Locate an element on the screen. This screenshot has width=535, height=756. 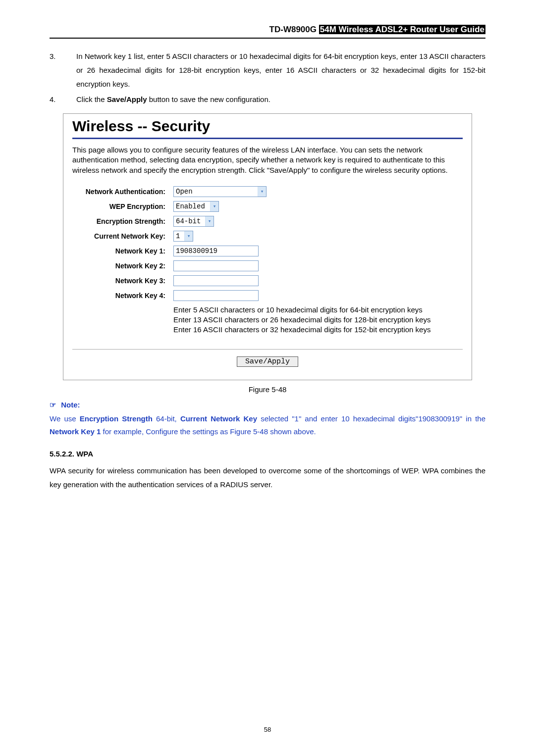
form-row-wep: WEP Encryption: Enabled ▾ is located at coordinates (268, 206).